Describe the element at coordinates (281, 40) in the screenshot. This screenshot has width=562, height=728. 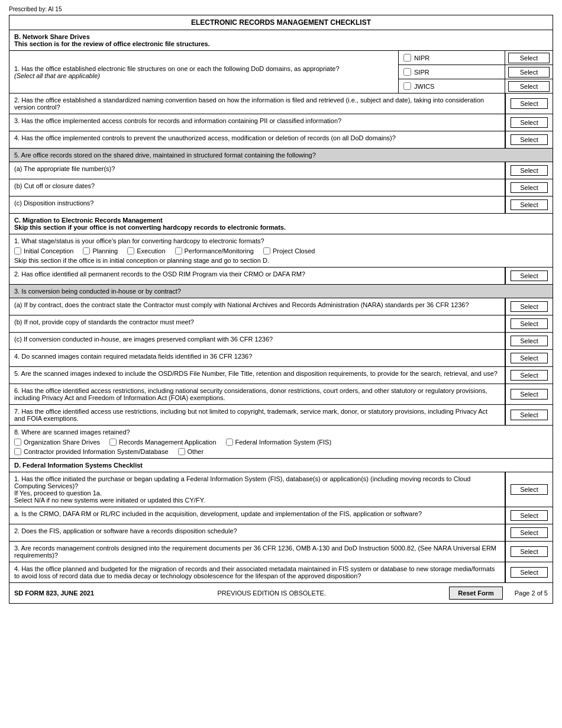
I see `section-b-header: B. Network Share Drives This section is …` at that location.